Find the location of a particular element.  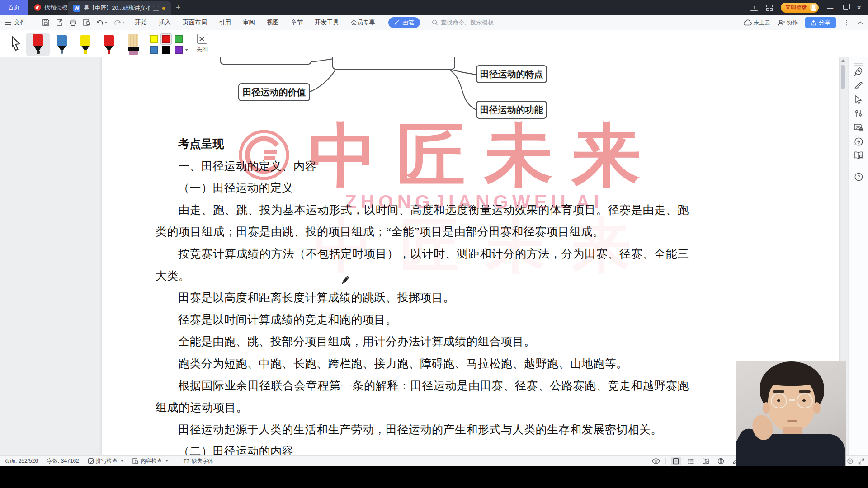

tab-review: 审阅 is located at coordinates (249, 23).